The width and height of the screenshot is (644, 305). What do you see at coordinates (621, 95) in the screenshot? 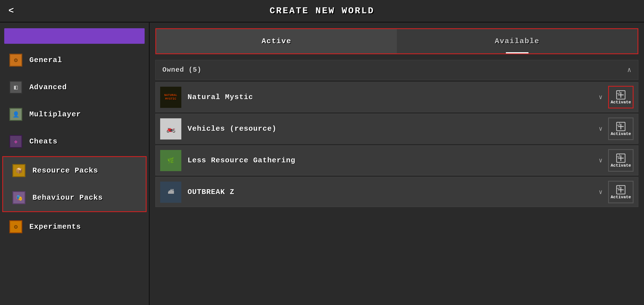
I see `activate-icon-natural` at bounding box center [621, 95].